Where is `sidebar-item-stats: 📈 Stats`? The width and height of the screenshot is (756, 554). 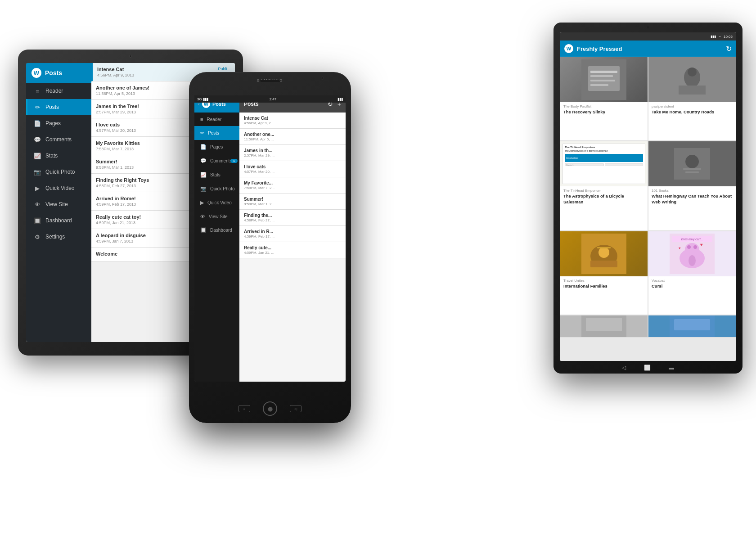
sidebar-item-stats: 📈 Stats is located at coordinates (58, 156).